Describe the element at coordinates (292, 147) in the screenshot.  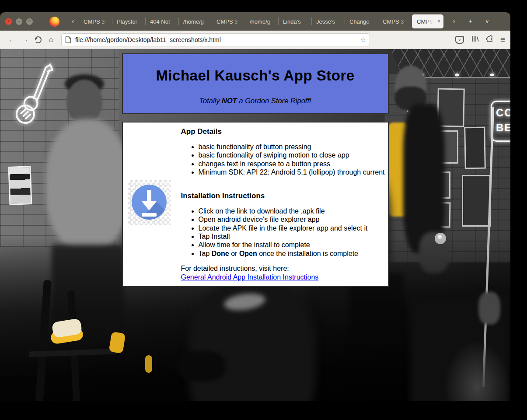
I see `list-item: basic functionality of button pressing` at that location.